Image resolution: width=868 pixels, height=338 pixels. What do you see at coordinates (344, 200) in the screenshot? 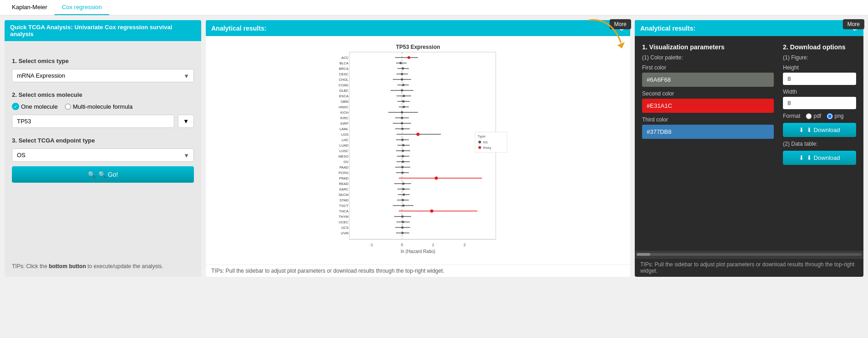
I see `svg-text: STAD` at bounding box center [344, 200].